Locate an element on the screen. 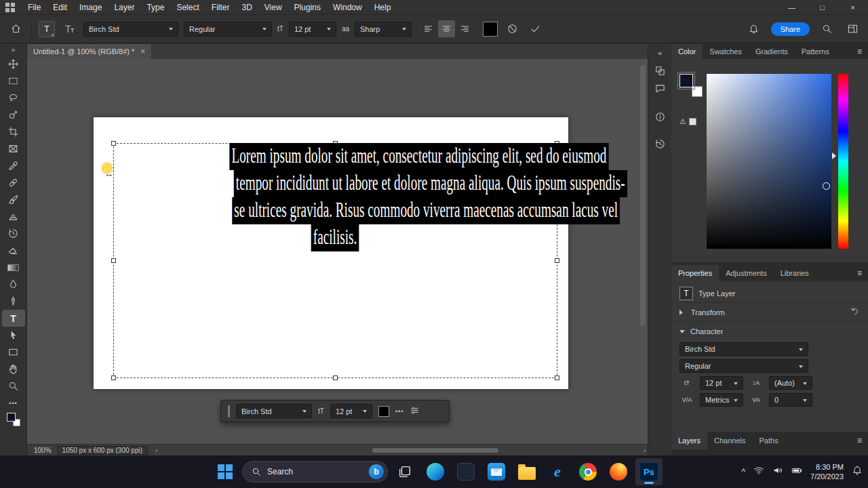 This screenshot has height=488, width=868. text-color-swatch is located at coordinates (490, 29).